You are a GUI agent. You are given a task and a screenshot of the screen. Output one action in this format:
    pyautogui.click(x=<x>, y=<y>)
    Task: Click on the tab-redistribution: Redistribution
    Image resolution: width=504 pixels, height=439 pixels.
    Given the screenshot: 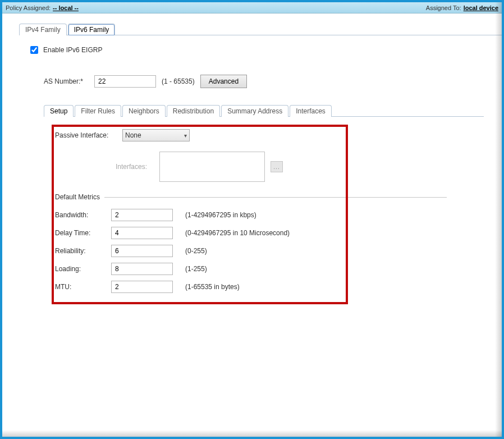 What is the action you would take?
    pyautogui.click(x=193, y=111)
    